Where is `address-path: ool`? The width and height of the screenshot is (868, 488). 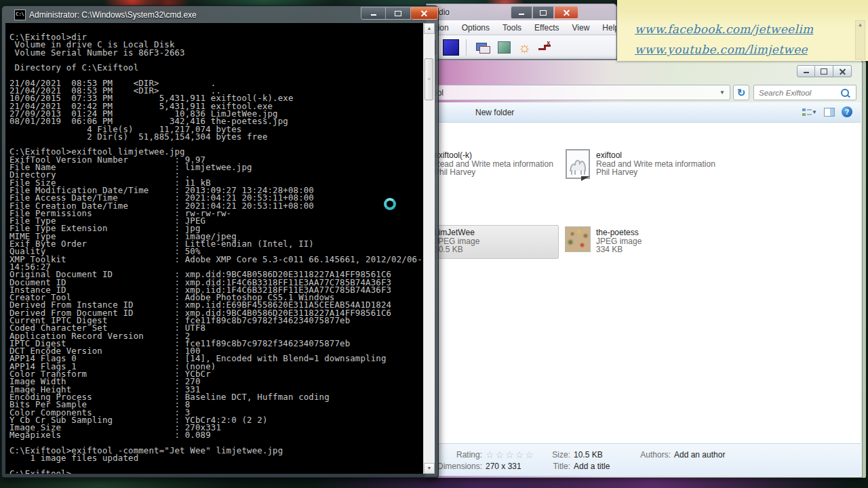 address-path: ool is located at coordinates (574, 93).